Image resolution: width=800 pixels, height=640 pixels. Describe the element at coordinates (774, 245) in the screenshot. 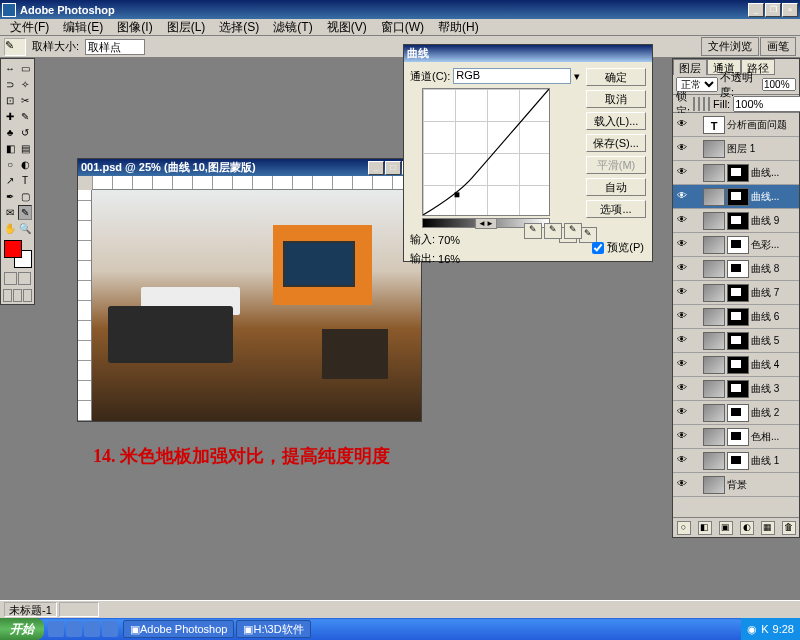

I see `layer-name: 色彩...` at that location.